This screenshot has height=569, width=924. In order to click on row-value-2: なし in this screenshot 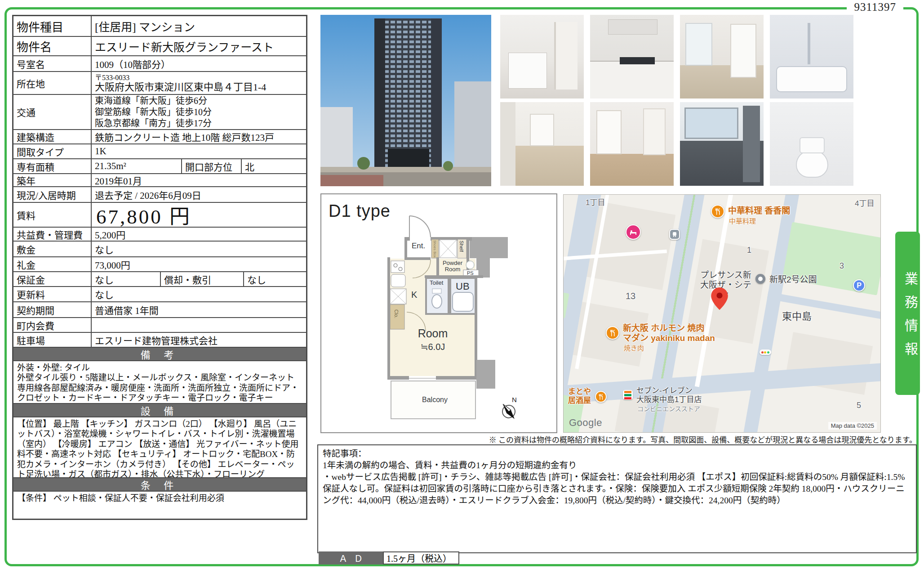, I will do `click(275, 279)`.